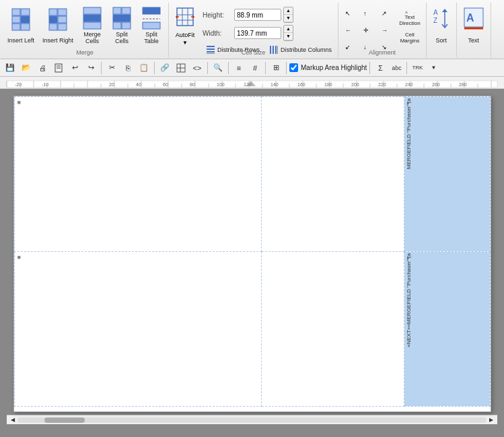 The image size is (504, 437). Describe the element at coordinates (254, 30) in the screenshot. I see `cell-size-group: AutoFit ▼ Height: ▲ ▼ Width: ▲` at that location.